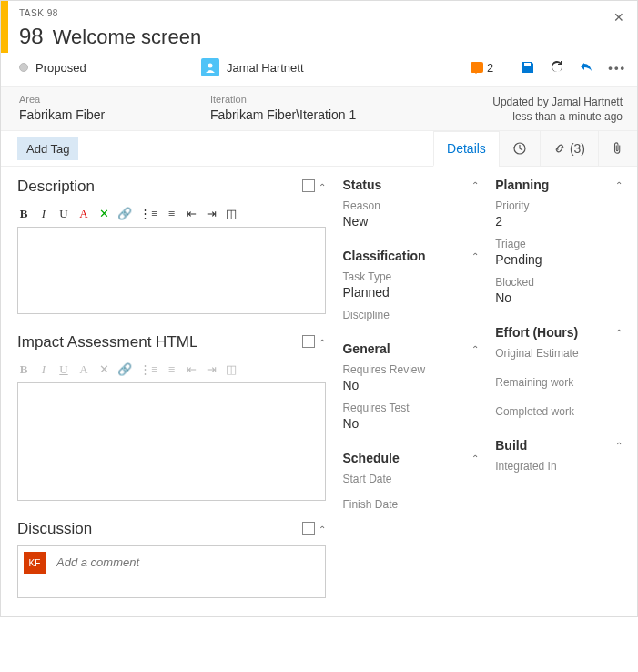 The image size is (638, 672). I want to click on refresh-icon, so click(557, 67).